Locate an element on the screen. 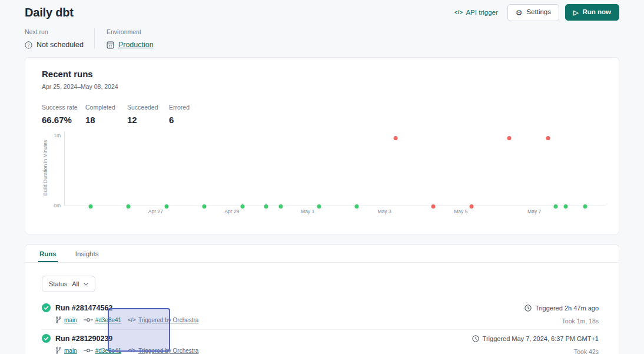  stat-label: Succeeded is located at coordinates (148, 107).